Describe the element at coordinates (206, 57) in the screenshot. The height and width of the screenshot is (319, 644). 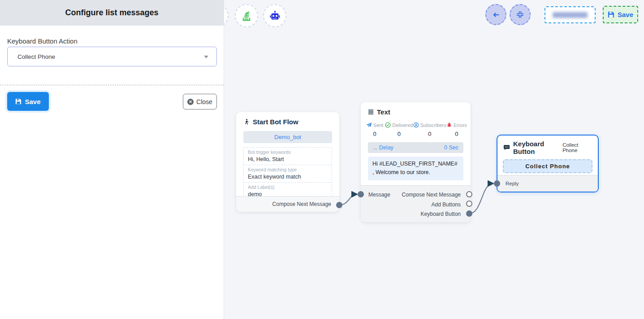
I see `chevron-down-icon` at that location.